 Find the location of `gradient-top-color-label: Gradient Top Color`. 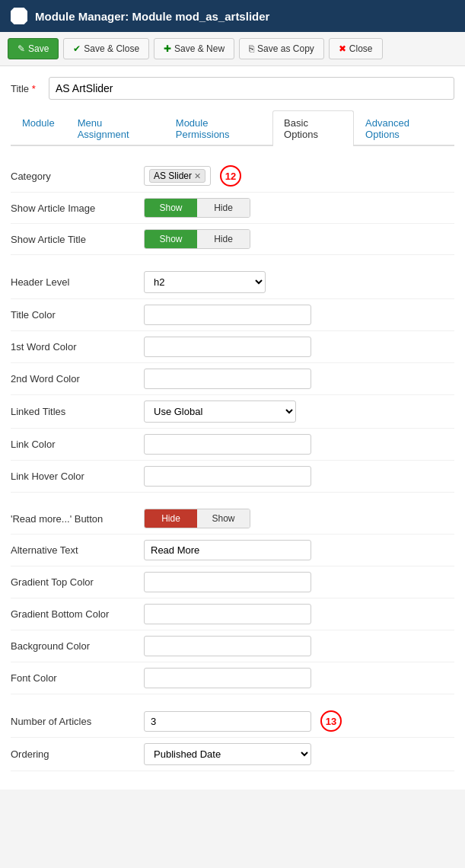

gradient-top-color-label: Gradient Top Color is located at coordinates (78, 582).